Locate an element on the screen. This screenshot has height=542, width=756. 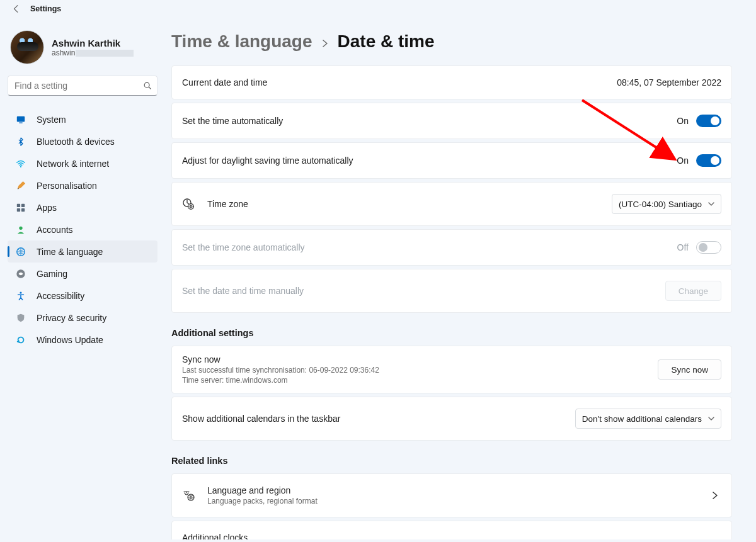
change-button: Change is located at coordinates (693, 291).